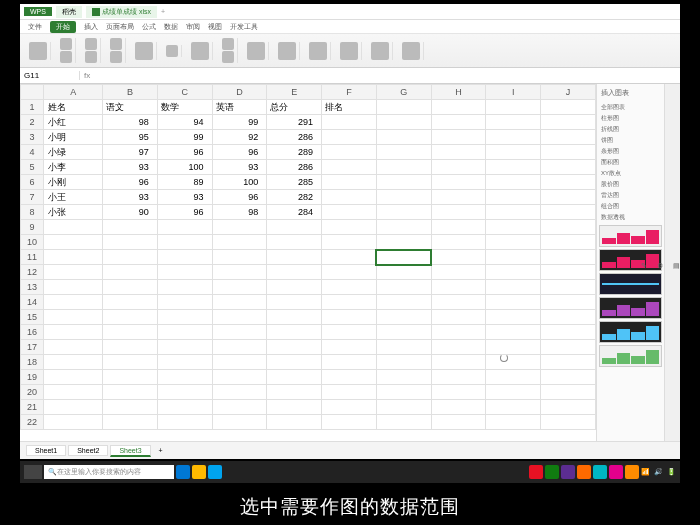 This screenshot has width=700, height=525. What do you see at coordinates (630, 130) in the screenshot?
I see `chart-category: 折线图` at bounding box center [630, 130].